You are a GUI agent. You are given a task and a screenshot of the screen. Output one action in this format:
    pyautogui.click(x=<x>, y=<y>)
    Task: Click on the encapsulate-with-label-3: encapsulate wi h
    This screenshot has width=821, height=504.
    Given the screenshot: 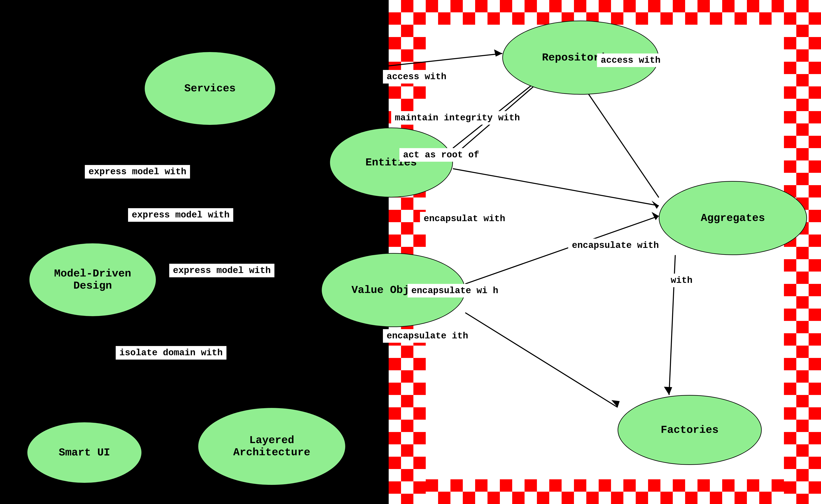 What is the action you would take?
    pyautogui.click(x=455, y=291)
    